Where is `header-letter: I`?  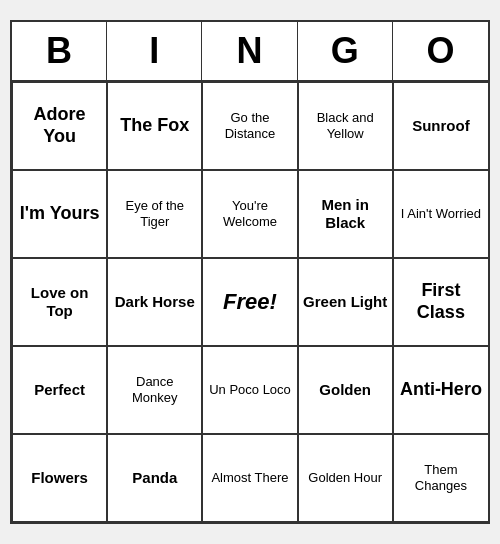
header-letter: I is located at coordinates (154, 51).